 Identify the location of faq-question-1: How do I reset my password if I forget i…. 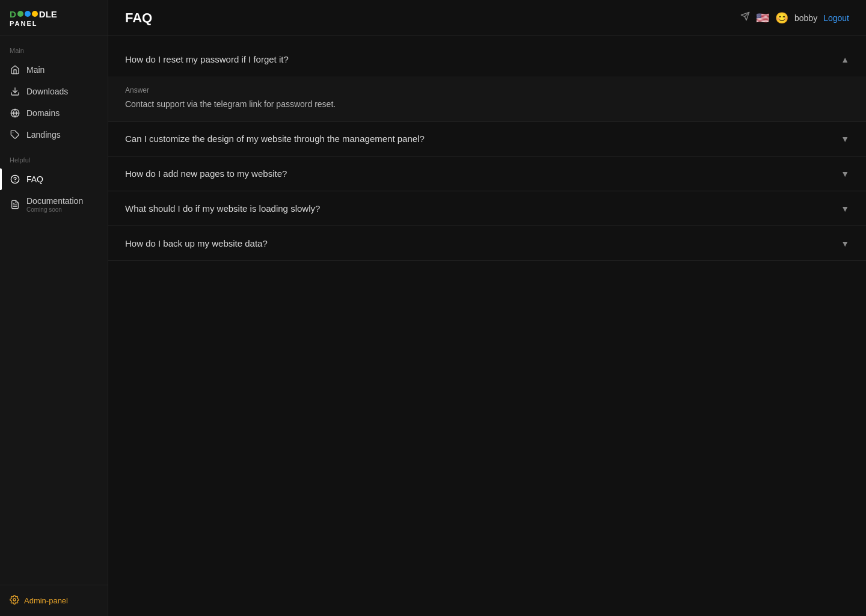
(487, 59).